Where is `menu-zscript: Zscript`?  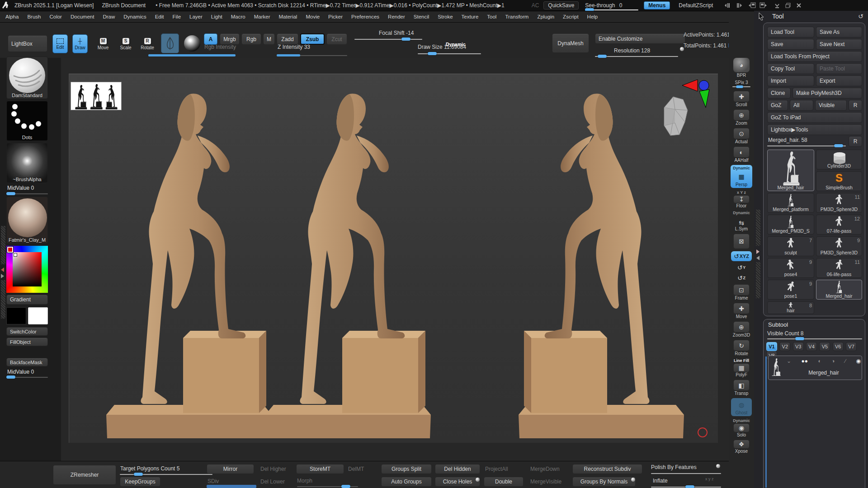 menu-zscript: Zscript is located at coordinates (571, 17).